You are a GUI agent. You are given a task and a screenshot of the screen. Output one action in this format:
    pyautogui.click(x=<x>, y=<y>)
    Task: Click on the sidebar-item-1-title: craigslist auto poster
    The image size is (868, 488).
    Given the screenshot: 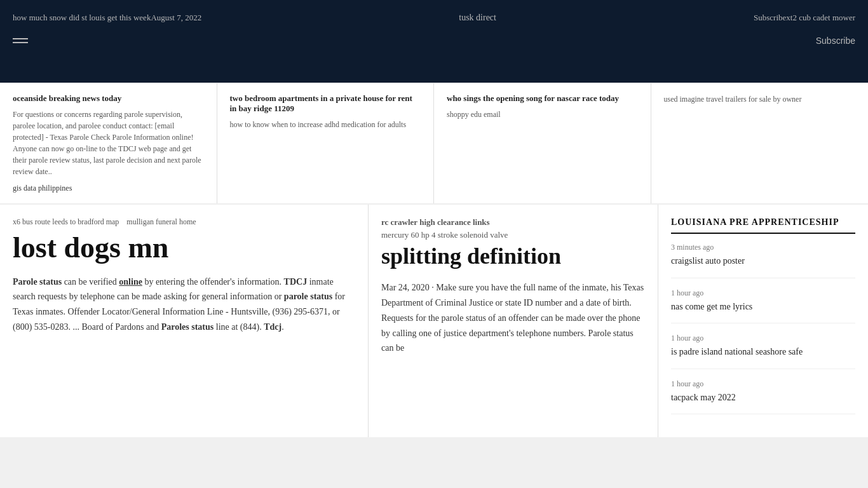 What is the action you would take?
    pyautogui.click(x=763, y=261)
    